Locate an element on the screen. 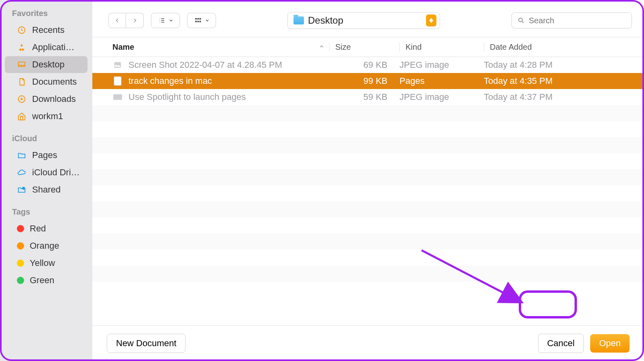  column-kind-label: Kind is located at coordinates (414, 47).